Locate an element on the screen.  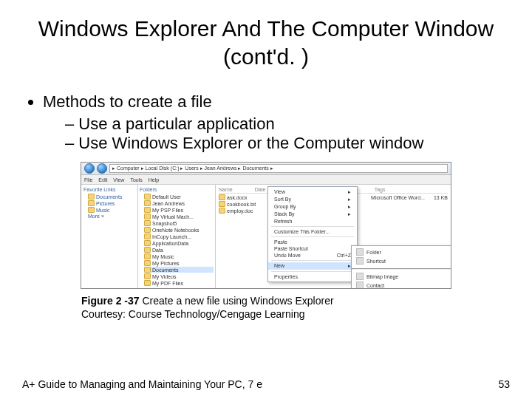
figure-caption: Figure 2 -37 Create a new file using Win… is located at coordinates (266, 307).